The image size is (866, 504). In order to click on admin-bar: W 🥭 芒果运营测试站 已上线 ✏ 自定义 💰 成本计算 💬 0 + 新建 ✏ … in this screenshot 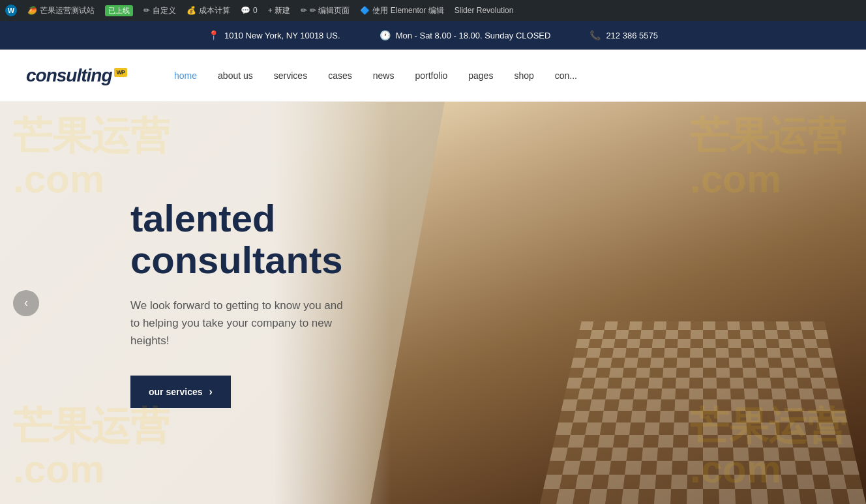, I will do `click(433, 10)`.